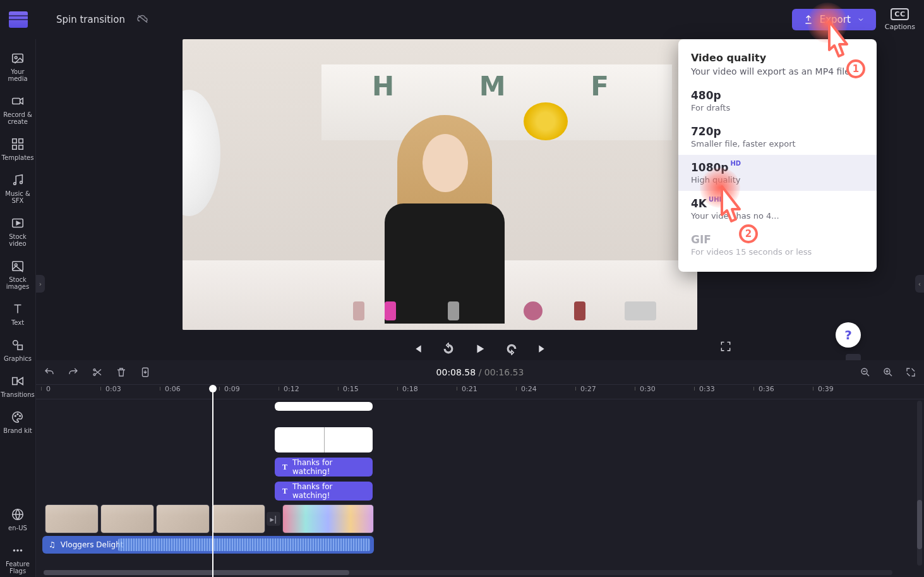 The height and width of the screenshot is (577, 924). What do you see at coordinates (777, 252) in the screenshot?
I see `quality-desc: For videos 15 seconds or less` at bounding box center [777, 252].